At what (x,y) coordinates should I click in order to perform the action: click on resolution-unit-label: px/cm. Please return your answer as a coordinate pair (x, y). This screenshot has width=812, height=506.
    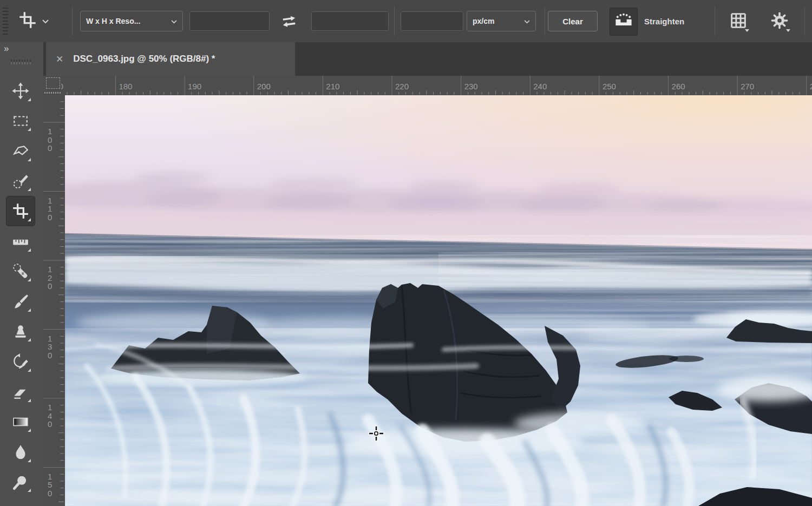
    Looking at the image, I should click on (498, 21).